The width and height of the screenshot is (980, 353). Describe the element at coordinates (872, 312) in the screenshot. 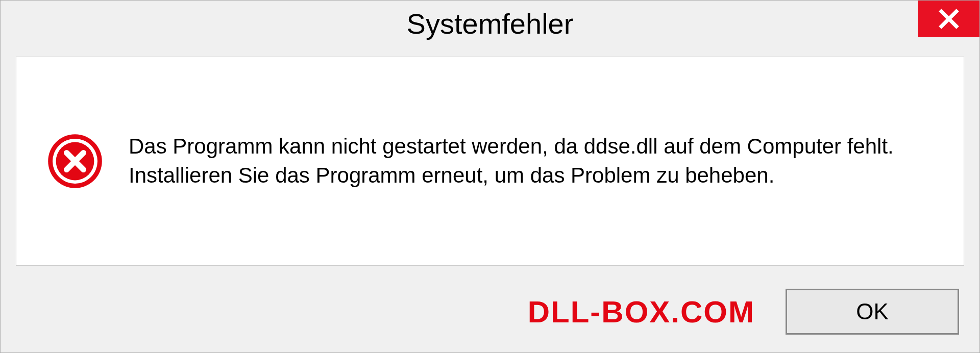

I see `ok-button: OK` at that location.